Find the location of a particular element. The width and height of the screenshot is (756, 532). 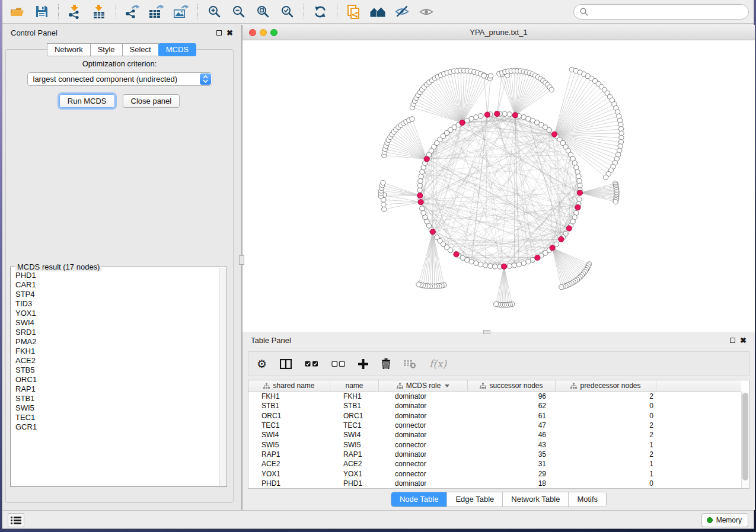

import-table-icon is located at coordinates (99, 12).